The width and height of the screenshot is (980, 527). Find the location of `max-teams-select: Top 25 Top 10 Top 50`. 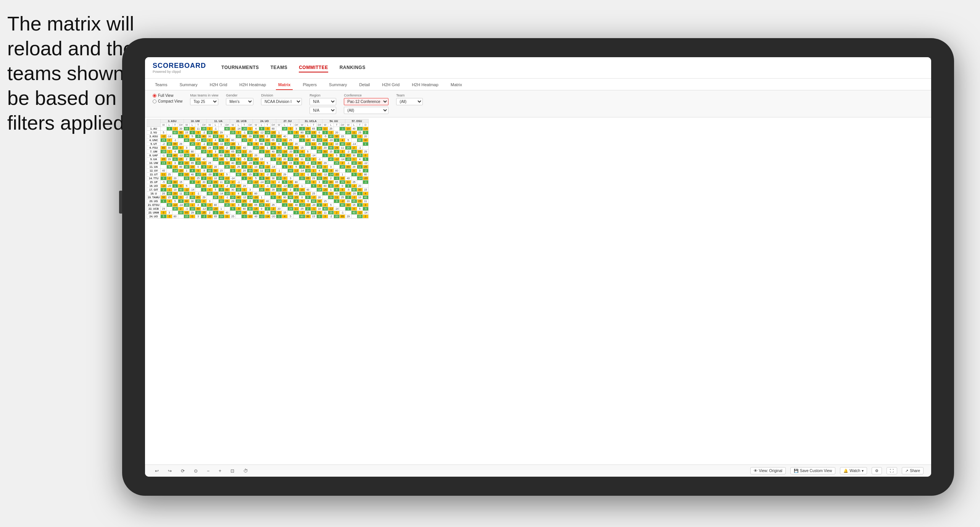

max-teams-select: Top 25 Top 10 Top 50 is located at coordinates (204, 101).